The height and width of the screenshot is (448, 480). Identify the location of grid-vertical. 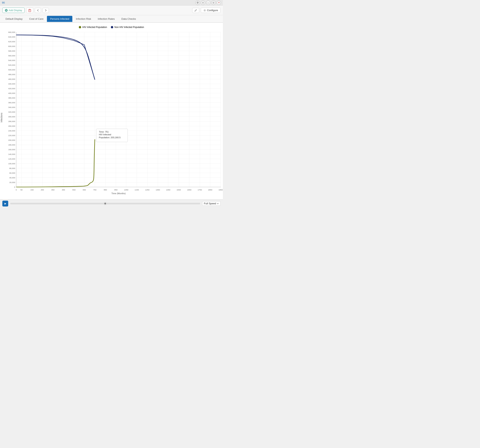
(118, 110).